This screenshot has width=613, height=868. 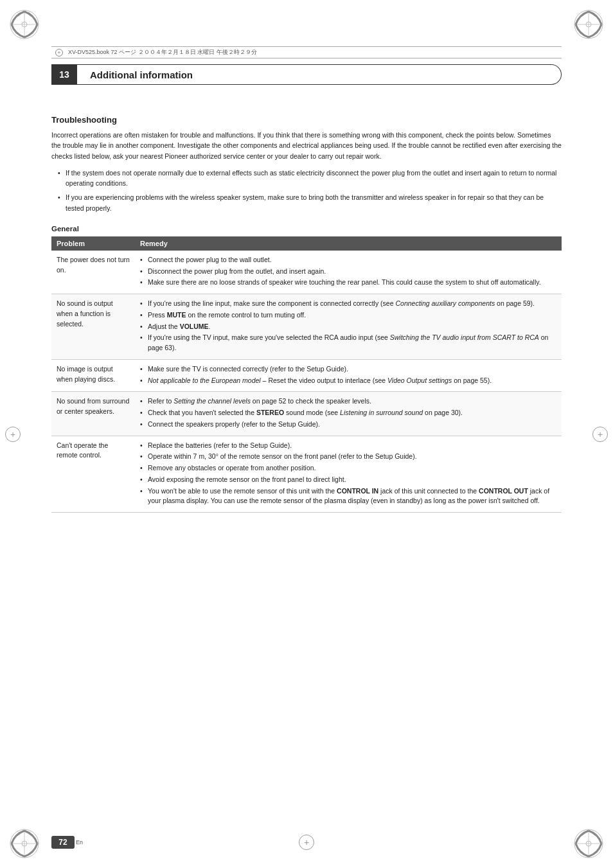 What do you see at coordinates (348, 260) in the screenshot?
I see `remedy-item: Connect the power plug to the wall outle…` at bounding box center [348, 260].